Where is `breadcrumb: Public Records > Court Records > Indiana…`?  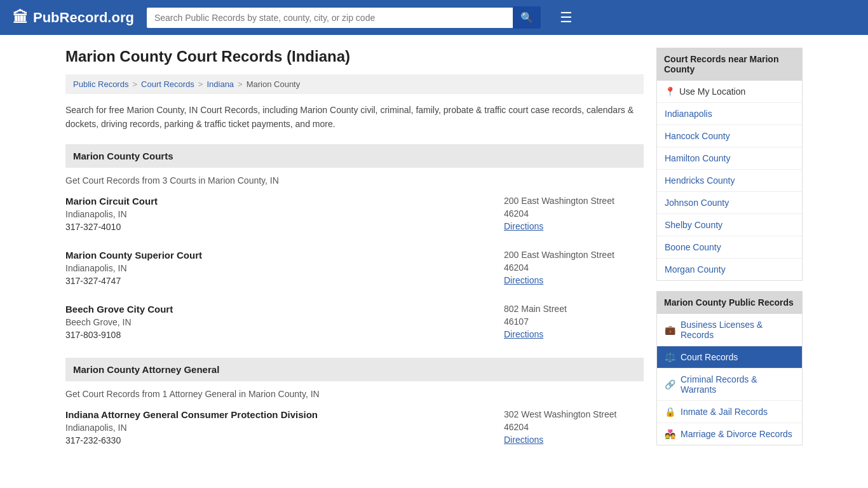 breadcrumb: Public Records > Court Records > Indiana… is located at coordinates (355, 84).